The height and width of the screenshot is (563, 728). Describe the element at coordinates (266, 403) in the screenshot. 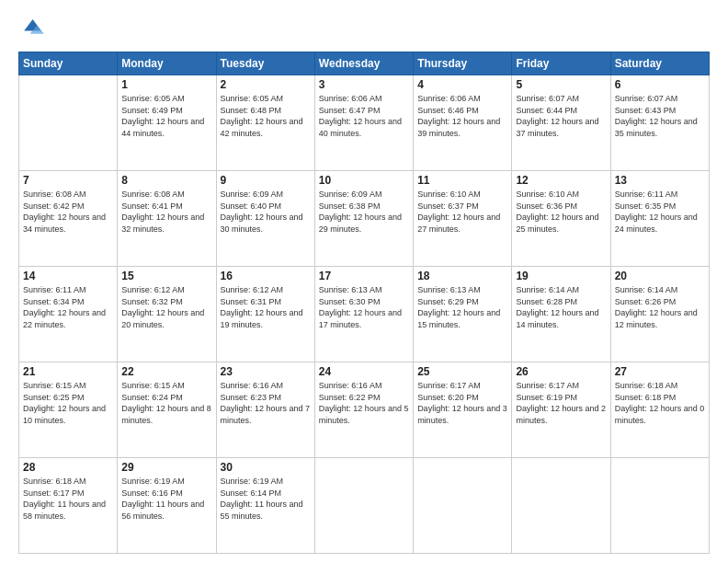

I see `day-info: Sunrise: 6:16 AMSunset: 6:23 PMDaylight:…` at that location.